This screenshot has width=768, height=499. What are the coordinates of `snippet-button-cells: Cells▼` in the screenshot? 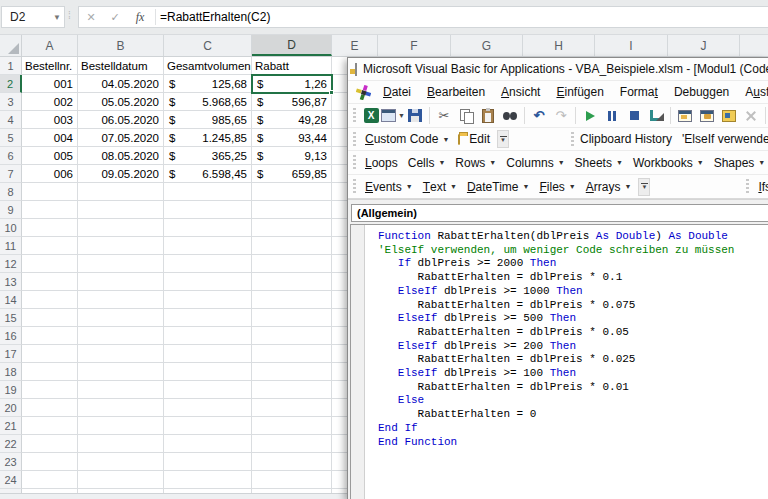 It's located at (427, 163).